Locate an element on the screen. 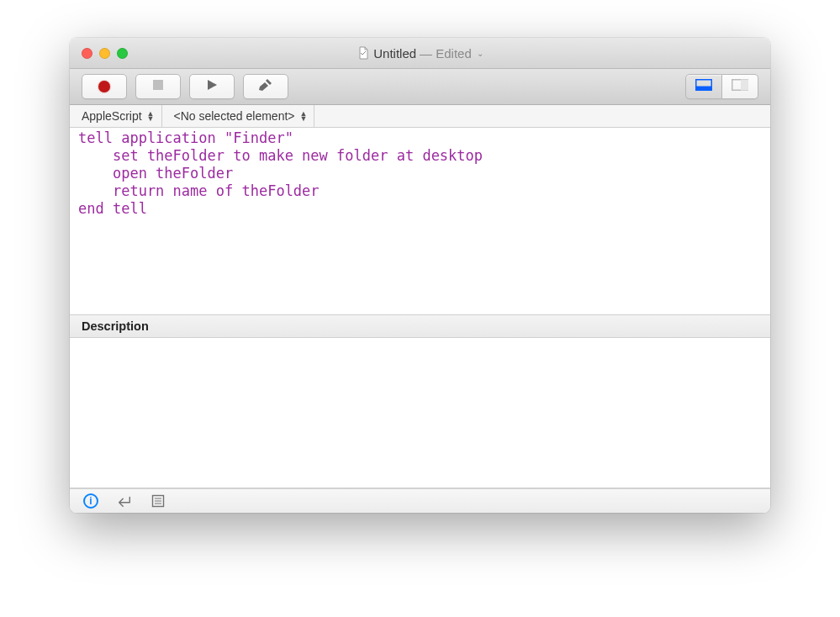  document-icon is located at coordinates (363, 53).